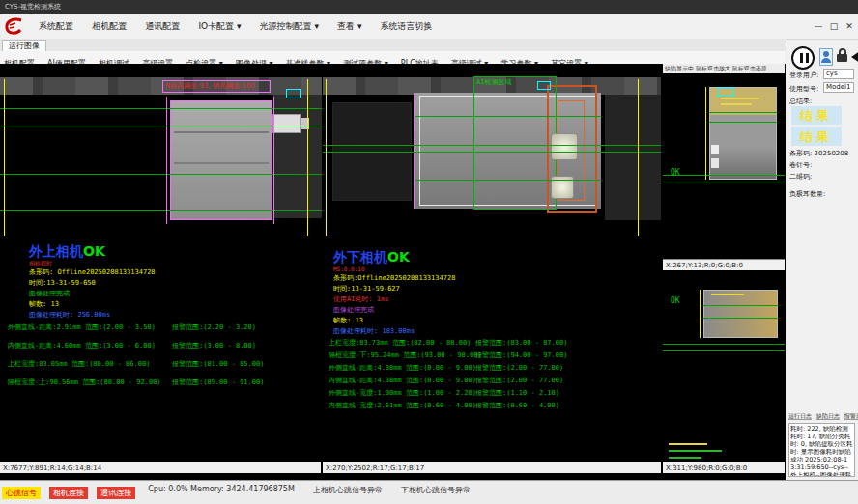 The image size is (858, 504). I want to click on comm-connect-badge: 通讯连接, so click(116, 492).